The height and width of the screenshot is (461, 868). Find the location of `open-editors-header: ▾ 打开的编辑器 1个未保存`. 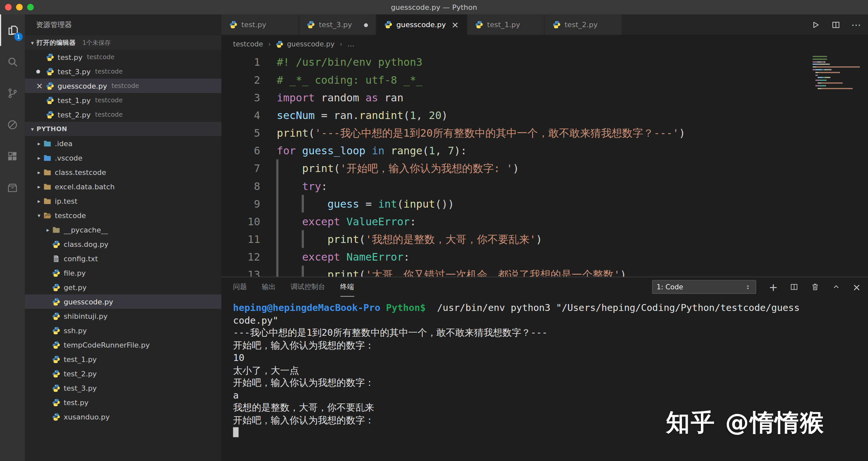

open-editors-header: ▾ 打开的编辑器 1个未保存 is located at coordinates (123, 42).